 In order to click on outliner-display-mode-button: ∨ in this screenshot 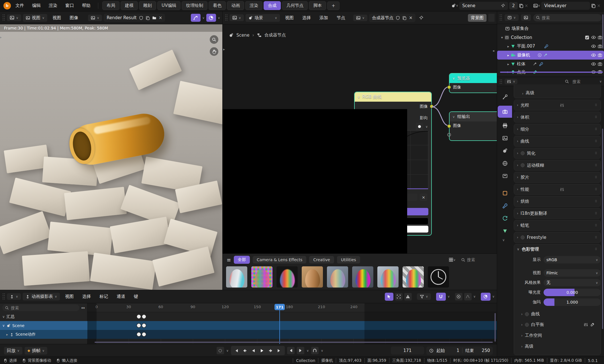, I will do `click(512, 18)`.